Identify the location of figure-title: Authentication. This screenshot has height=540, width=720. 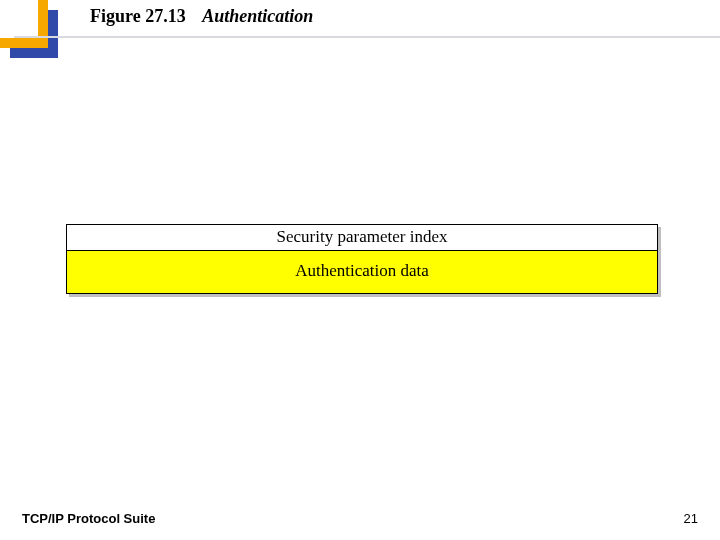
(258, 16).